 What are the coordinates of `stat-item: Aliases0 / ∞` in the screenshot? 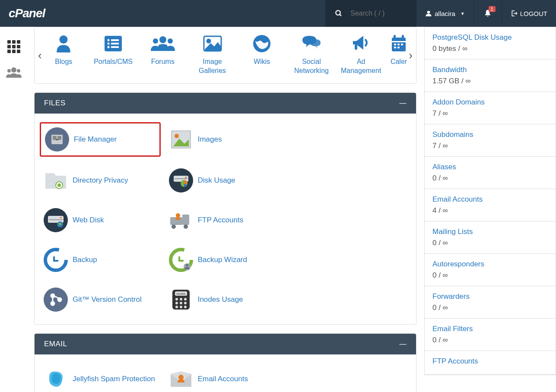 It's located at (490, 173).